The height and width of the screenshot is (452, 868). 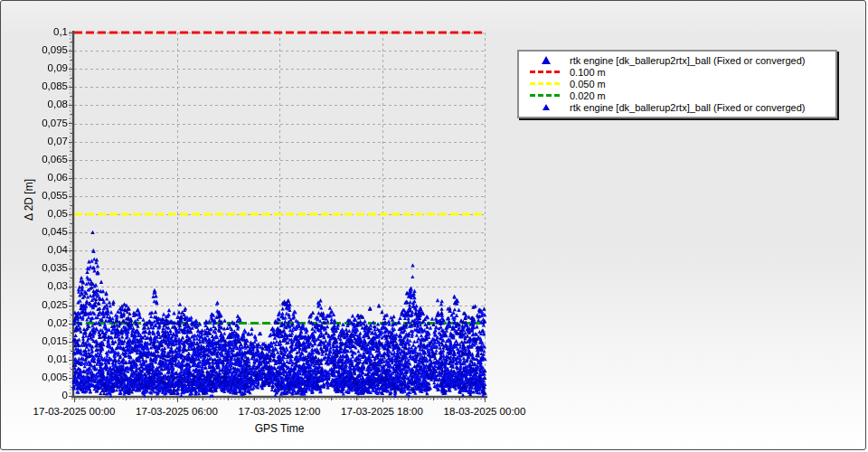 I want to click on legend-item: 0.020 m, so click(x=677, y=96).